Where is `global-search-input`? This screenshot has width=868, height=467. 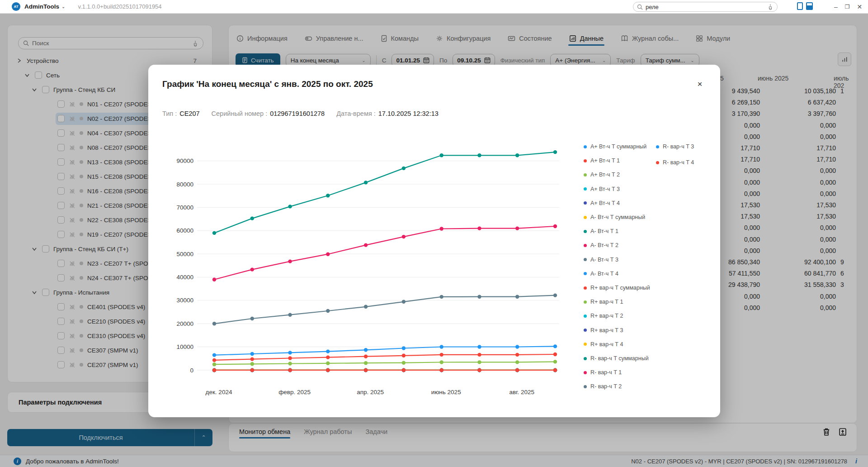 global-search-input is located at coordinates (706, 7).